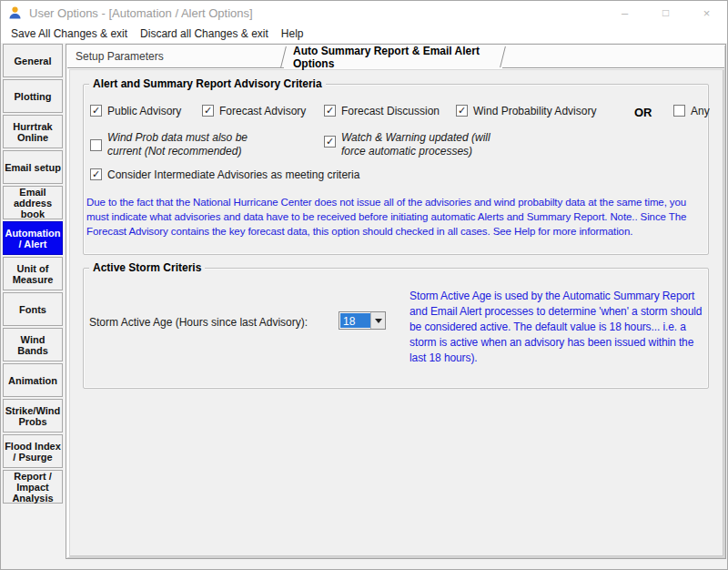  What do you see at coordinates (198, 322) in the screenshot?
I see `storm-active-age-label: Storm Active Age (Hours since last Advis…` at bounding box center [198, 322].